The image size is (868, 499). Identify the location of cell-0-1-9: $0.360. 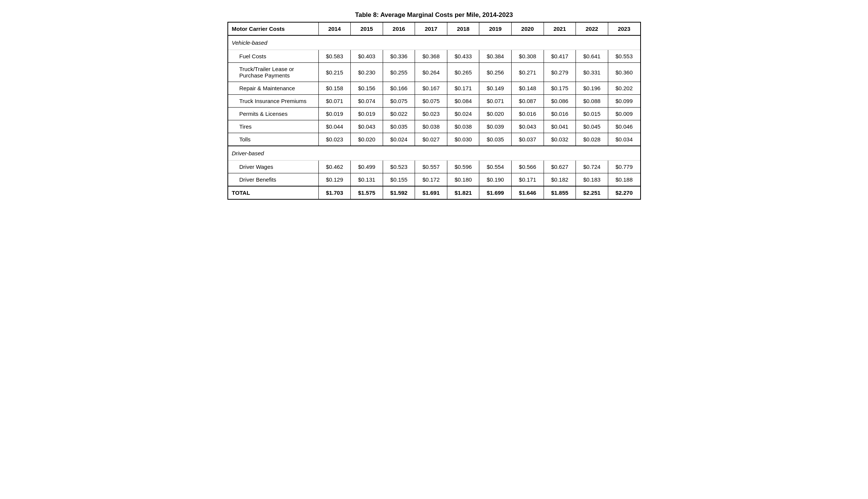
(624, 72).